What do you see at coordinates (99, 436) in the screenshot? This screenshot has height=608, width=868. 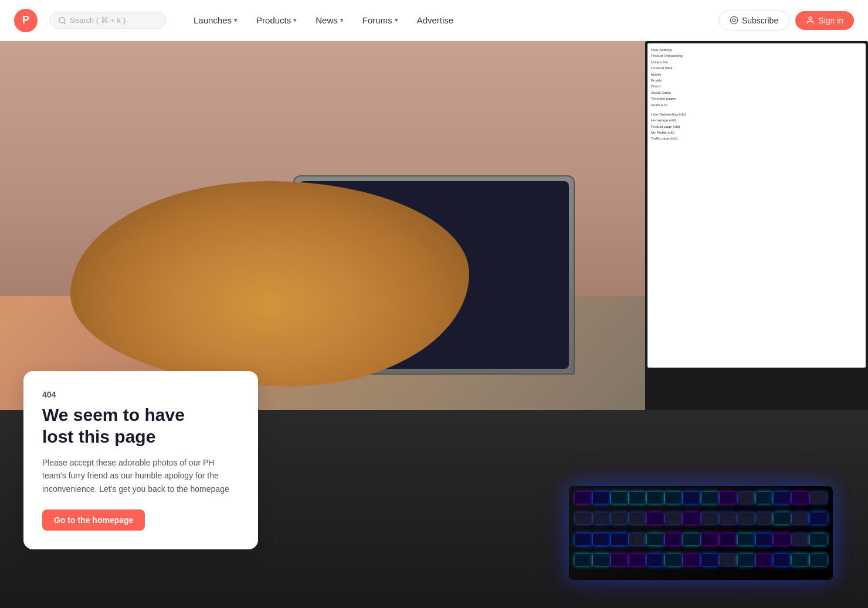 I see `error-title-line2: lost this page` at bounding box center [99, 436].